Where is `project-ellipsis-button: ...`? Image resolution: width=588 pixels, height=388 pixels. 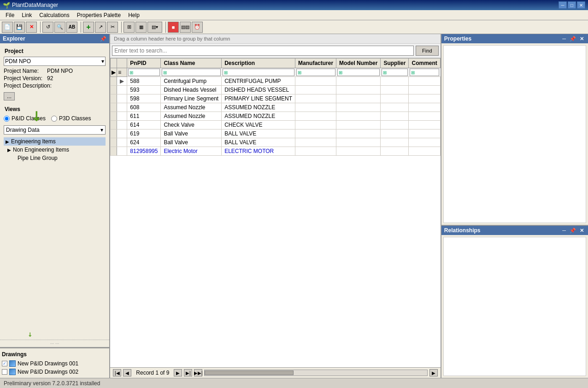 project-ellipsis-button: ... is located at coordinates (9, 96).